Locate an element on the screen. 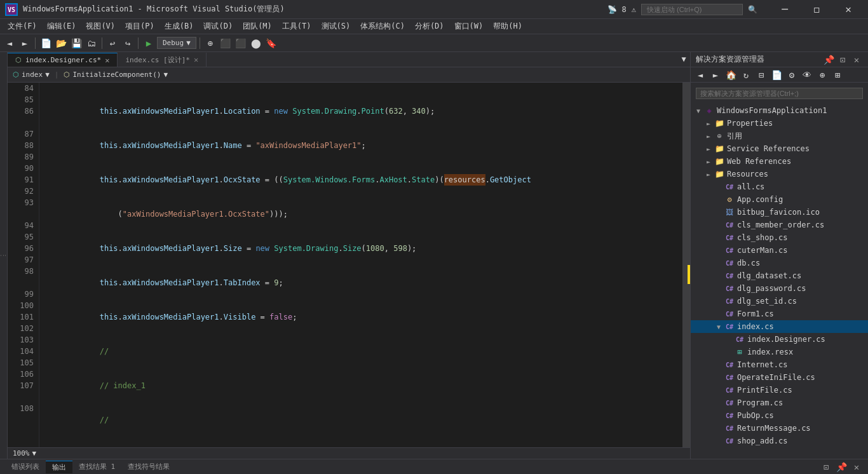 Image resolution: width=868 pixels, height=474 pixels. se-pin-button: 📌 is located at coordinates (829, 60).